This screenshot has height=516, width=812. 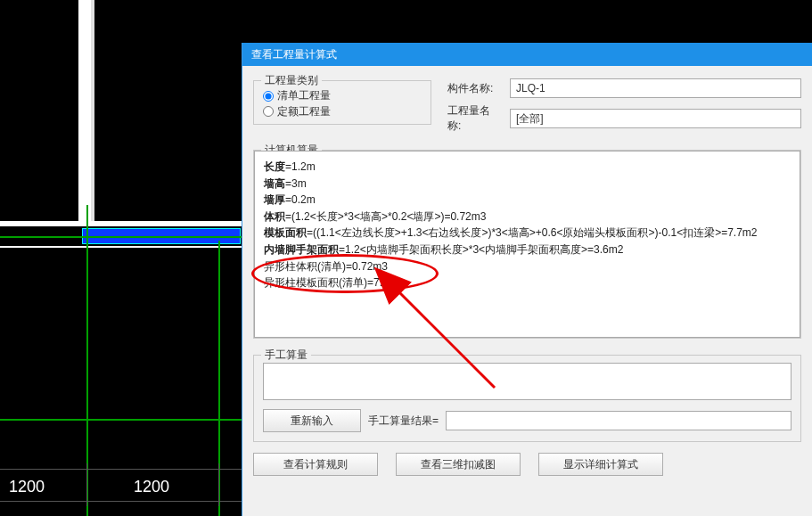 What do you see at coordinates (532, 233) in the screenshot?
I see `calc-line: =((1.1<左边线长度>+1.3<右边线长度>)*3<墙高>+0.6<原始端头…` at bounding box center [532, 233].